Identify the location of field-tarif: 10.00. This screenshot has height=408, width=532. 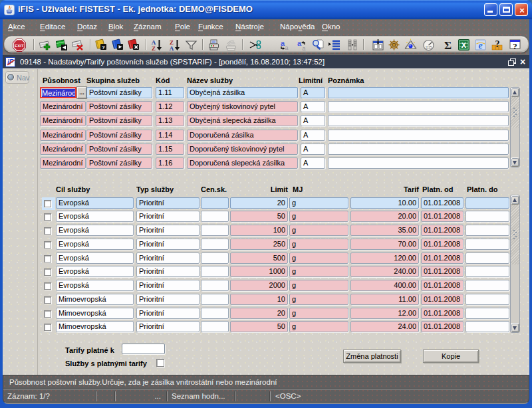
(384, 203).